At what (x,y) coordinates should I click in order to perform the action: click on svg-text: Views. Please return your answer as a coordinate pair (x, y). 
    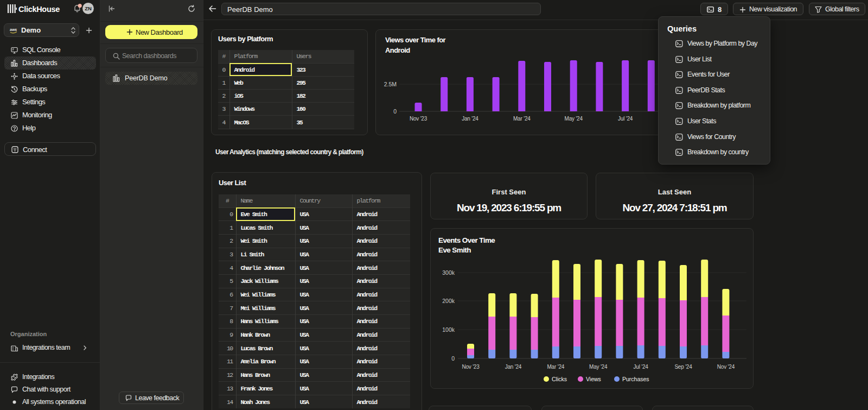
    Looking at the image, I should click on (593, 379).